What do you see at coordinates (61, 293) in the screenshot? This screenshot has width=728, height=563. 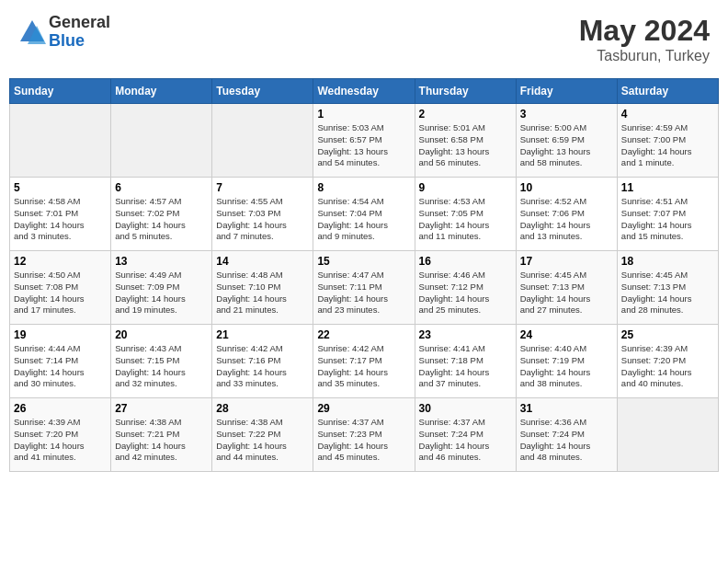 I see `day-info: Sunrise: 4:50 AM Sunset: 7:08 PM Dayligh…` at bounding box center [61, 293].